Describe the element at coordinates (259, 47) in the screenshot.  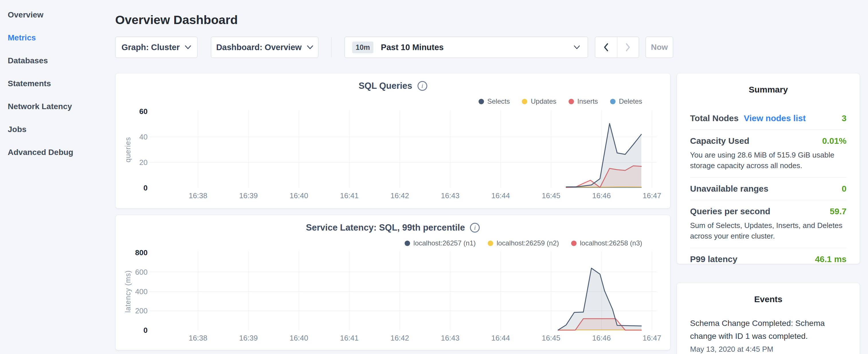
I see `dashboard-dropdown-label: Dashboard: Overview` at that location.